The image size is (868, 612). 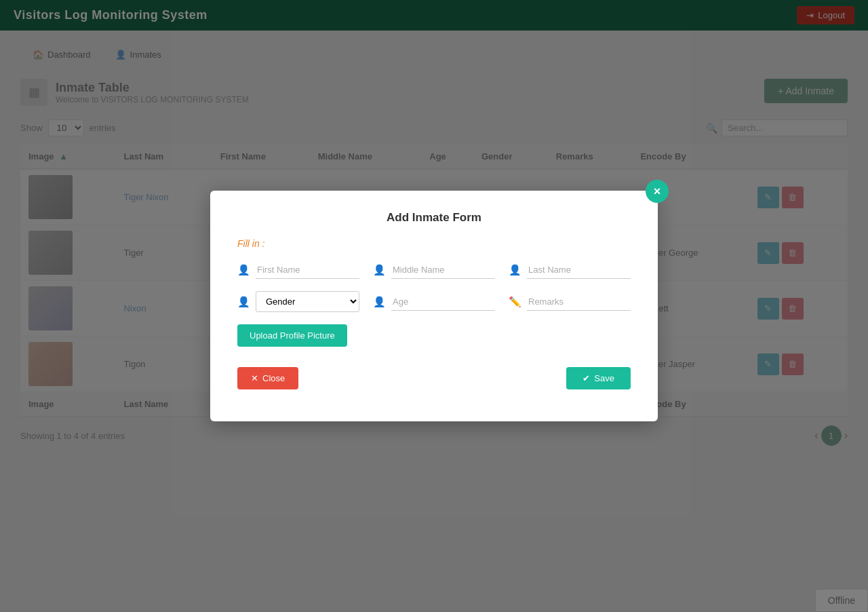 I want to click on age-input, so click(x=443, y=302).